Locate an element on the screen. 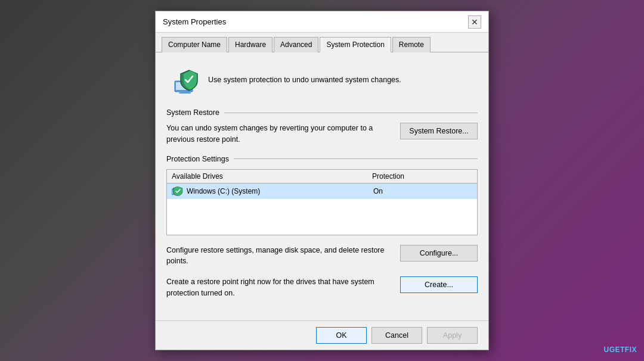 The image size is (644, 361). tab-computer-name: Computer Name is located at coordinates (194, 45).